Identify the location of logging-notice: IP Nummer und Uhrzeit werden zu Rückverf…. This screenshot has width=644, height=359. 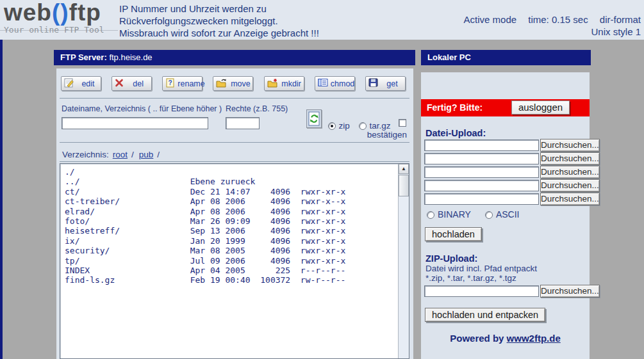
(219, 20).